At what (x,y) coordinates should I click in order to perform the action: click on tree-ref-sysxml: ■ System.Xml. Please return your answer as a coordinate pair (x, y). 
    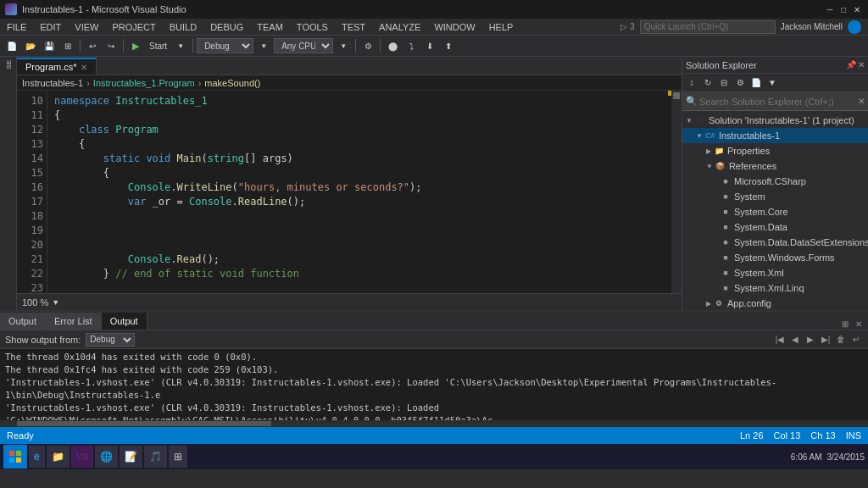
    Looking at the image, I should click on (775, 273).